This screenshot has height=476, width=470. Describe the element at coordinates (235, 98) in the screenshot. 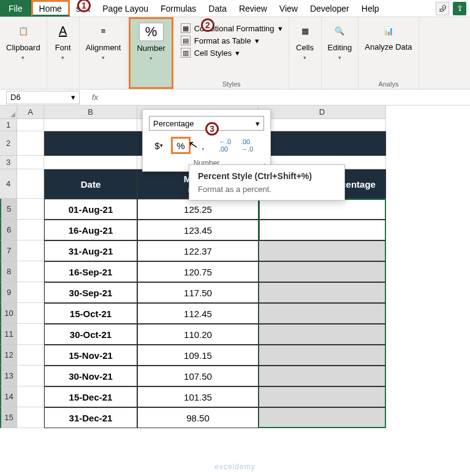

I see `formula-bar-row: D6 ▾ fx` at that location.